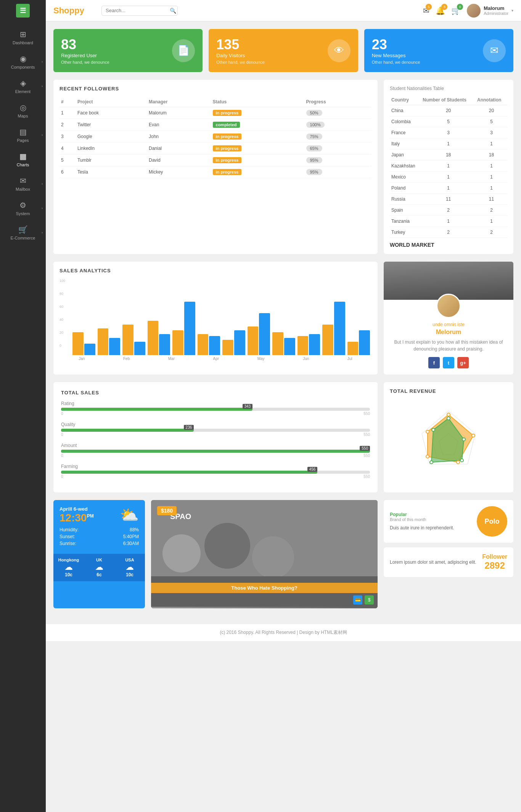 This screenshot has width=521, height=812. I want to click on radar-chart, so click(449, 441).